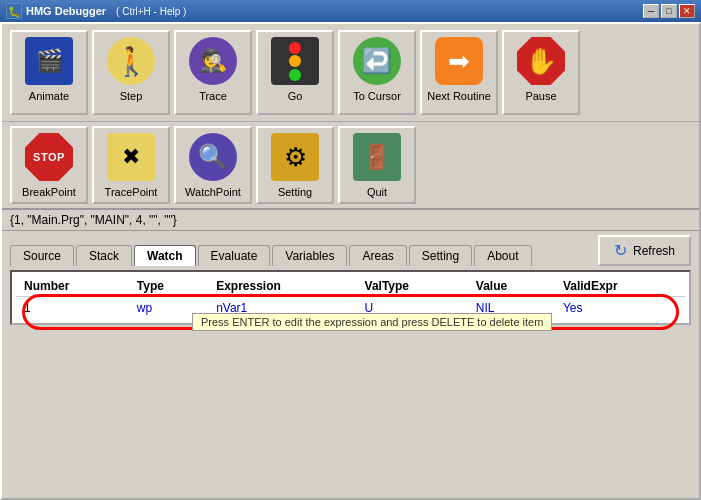 The height and width of the screenshot is (500, 701). I want to click on setting-button: ⚙ Setting, so click(295, 165).